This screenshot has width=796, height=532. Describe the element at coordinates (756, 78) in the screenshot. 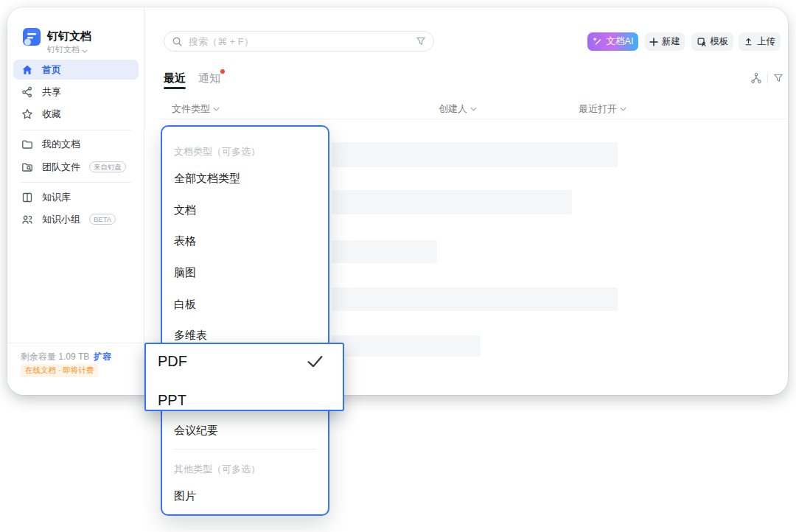

I see `org-structure-icon` at that location.